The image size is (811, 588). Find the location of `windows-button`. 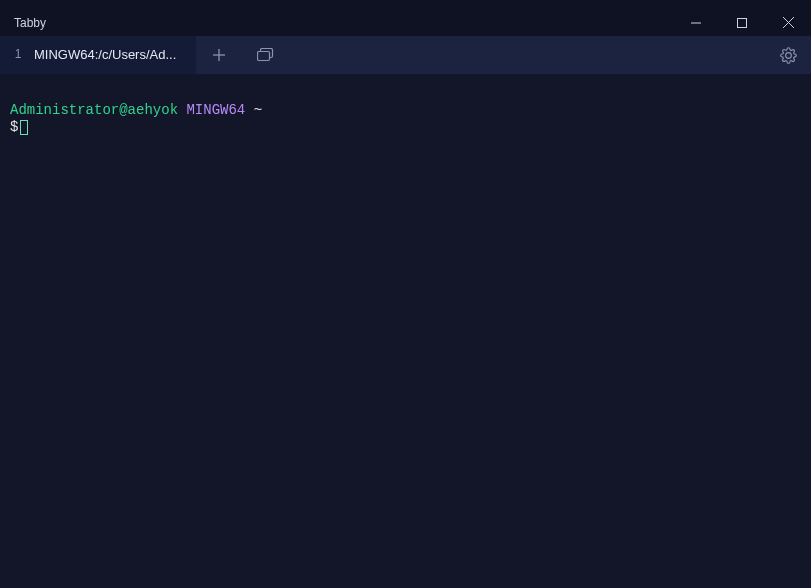

windows-button is located at coordinates (265, 55).